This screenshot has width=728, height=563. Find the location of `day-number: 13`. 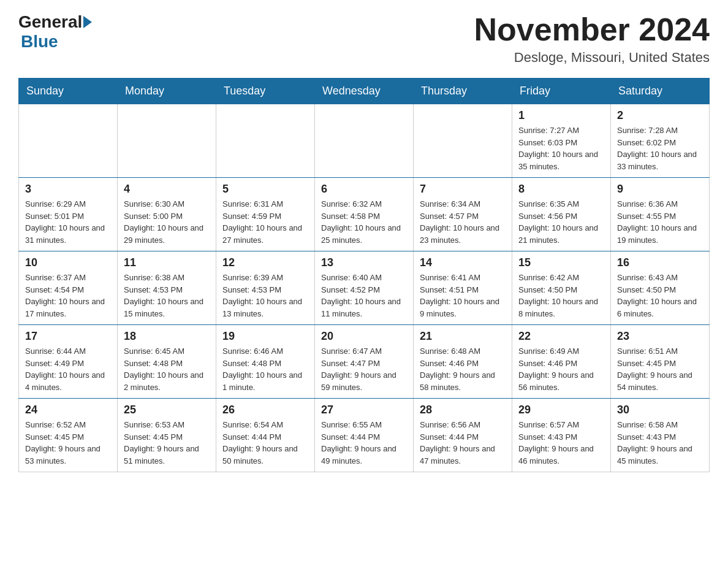

day-number: 13 is located at coordinates (364, 262).